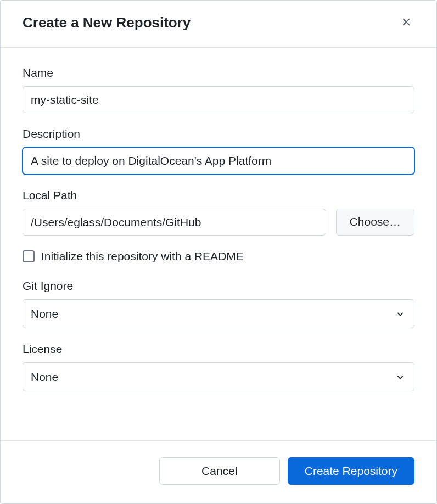 This screenshot has height=504, width=437. I want to click on name-label: Name, so click(218, 73).